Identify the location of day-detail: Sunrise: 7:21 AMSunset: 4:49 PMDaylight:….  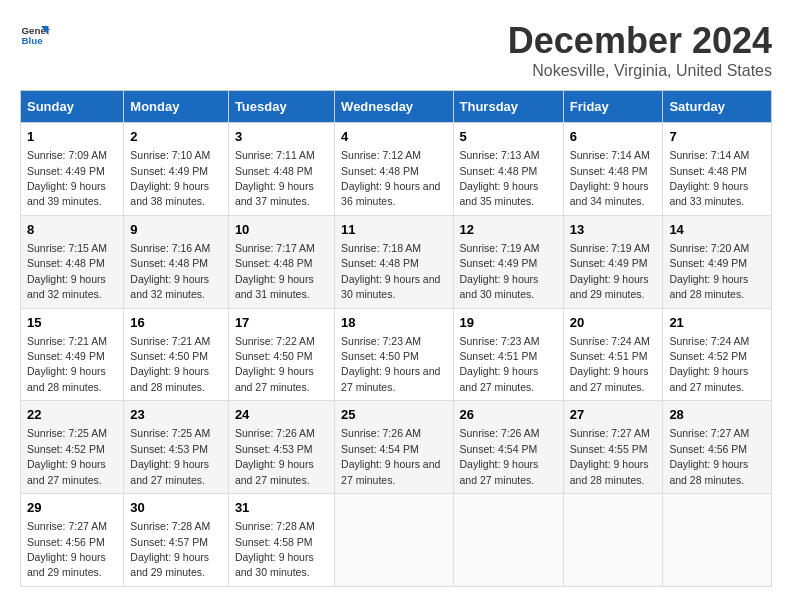
(67, 364).